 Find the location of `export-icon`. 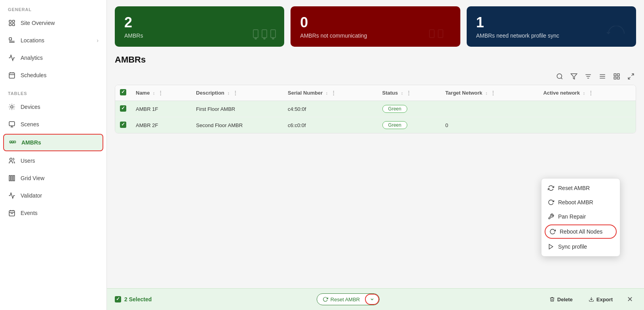

export-icon is located at coordinates (591, 299).